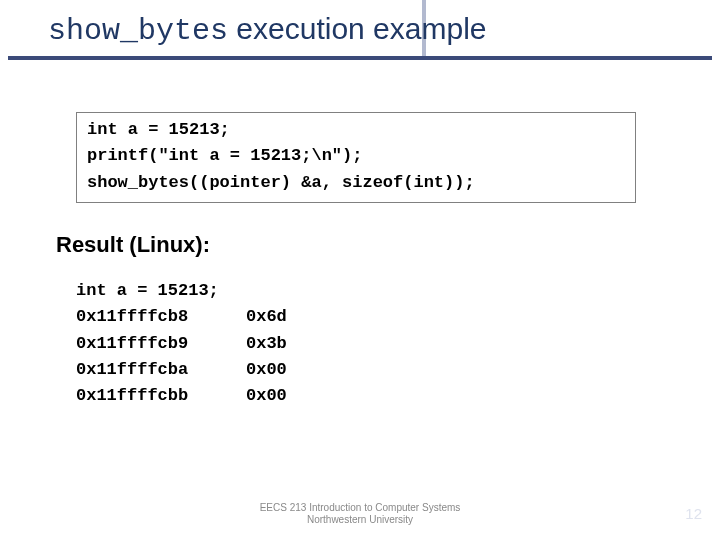 The width and height of the screenshot is (720, 540). Describe the element at coordinates (266, 317) in the screenshot. I see `output-val: 0x6d` at that location.